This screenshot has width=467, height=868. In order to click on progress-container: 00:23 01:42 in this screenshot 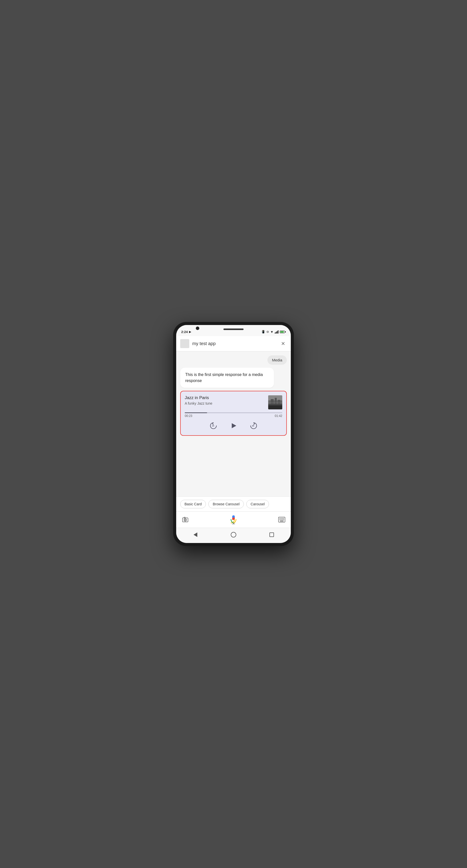, I will do `click(233, 415)`.